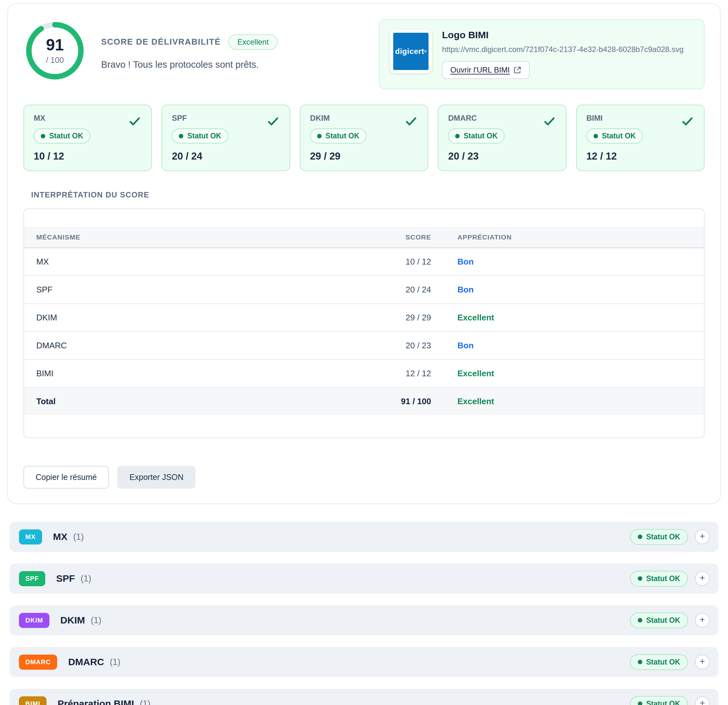 The width and height of the screenshot is (728, 705). Describe the element at coordinates (226, 156) in the screenshot. I see `status-card-score: 20 / 24` at that location.